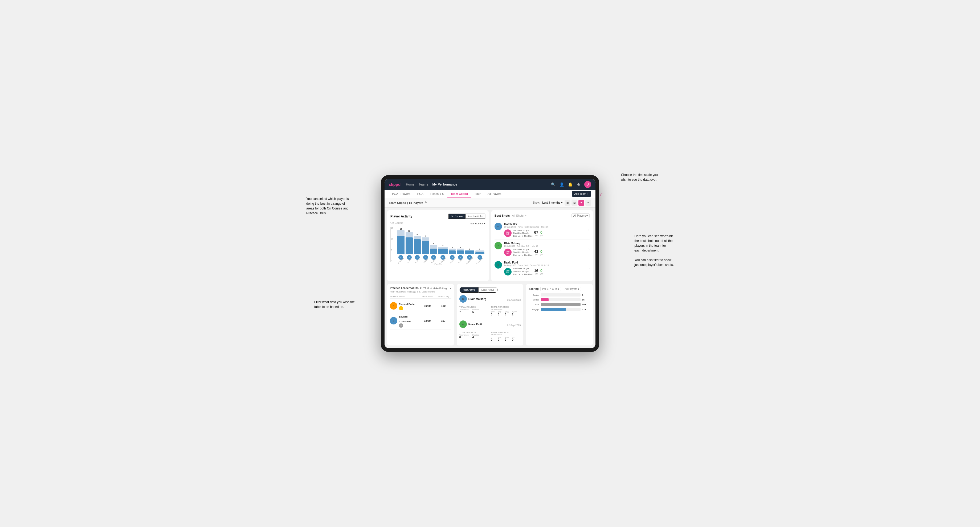 The image size is (980, 527). What do you see at coordinates (393, 306) in the screenshot?
I see `leaderboard-avatar: R` at bounding box center [393, 306].